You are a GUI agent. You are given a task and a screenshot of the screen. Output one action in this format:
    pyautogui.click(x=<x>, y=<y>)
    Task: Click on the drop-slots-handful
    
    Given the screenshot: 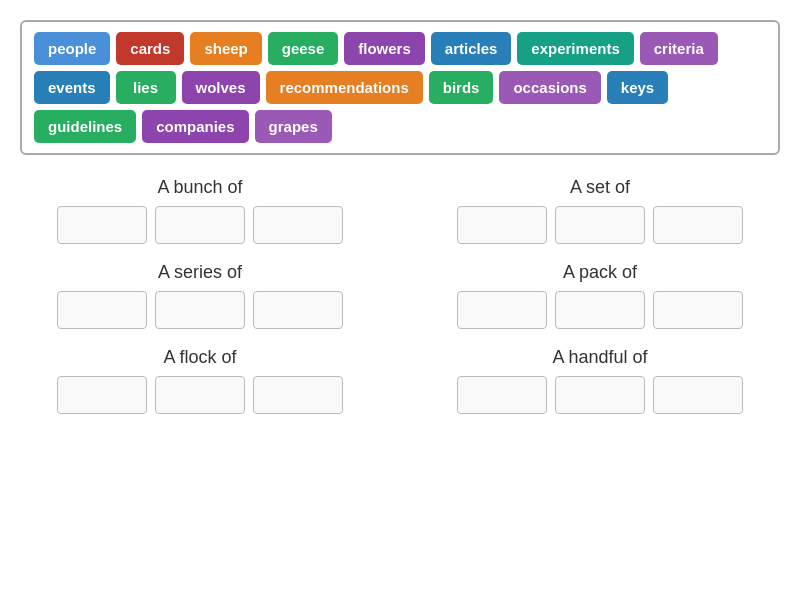 What is the action you would take?
    pyautogui.click(x=600, y=395)
    